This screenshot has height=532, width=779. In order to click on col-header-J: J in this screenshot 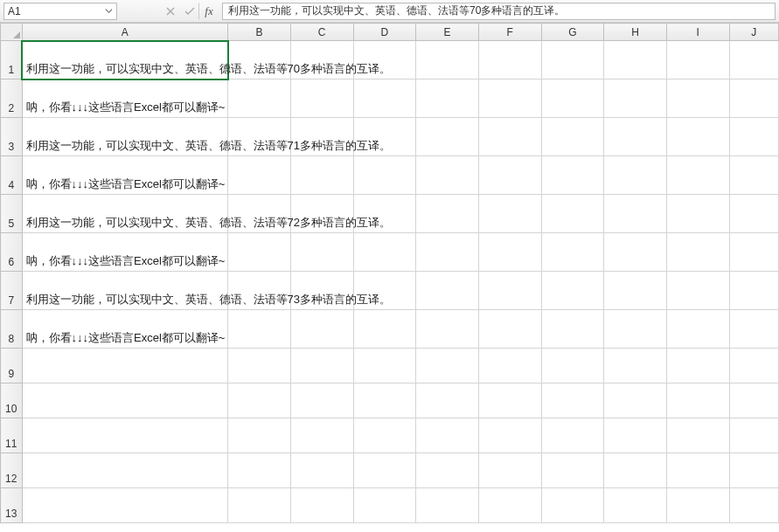, I will do `click(754, 32)`.